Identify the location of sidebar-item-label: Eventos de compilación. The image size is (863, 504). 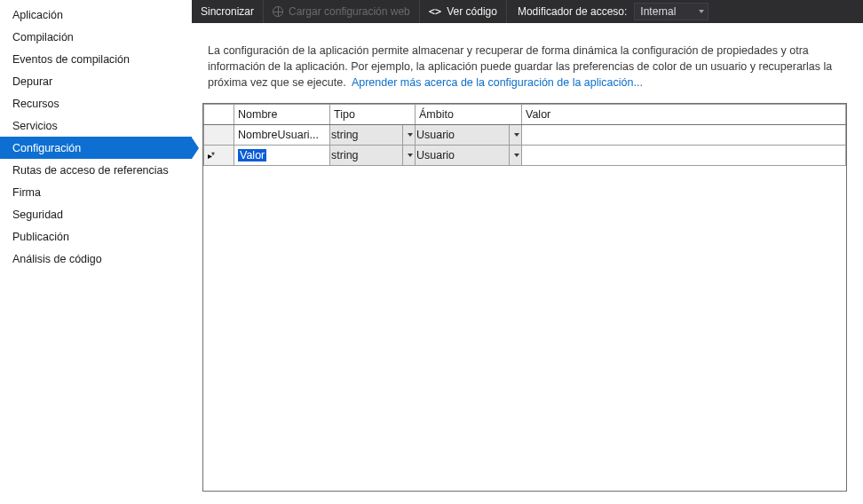
(71, 59).